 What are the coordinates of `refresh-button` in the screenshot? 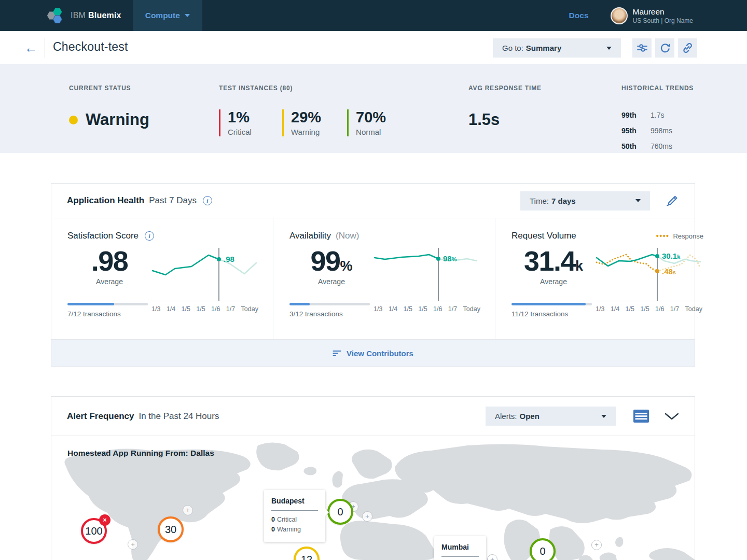 It's located at (665, 48).